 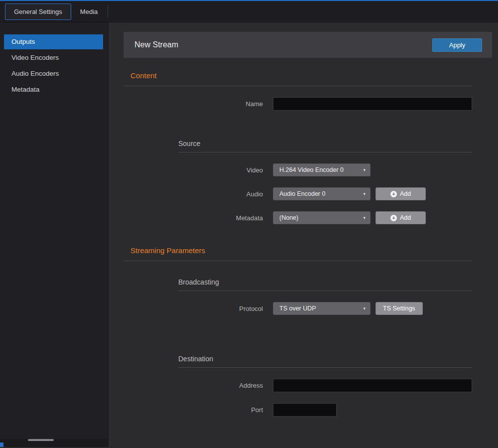 What do you see at coordinates (249, 11) in the screenshot?
I see `top-tab-bar: General Settings Media` at bounding box center [249, 11].